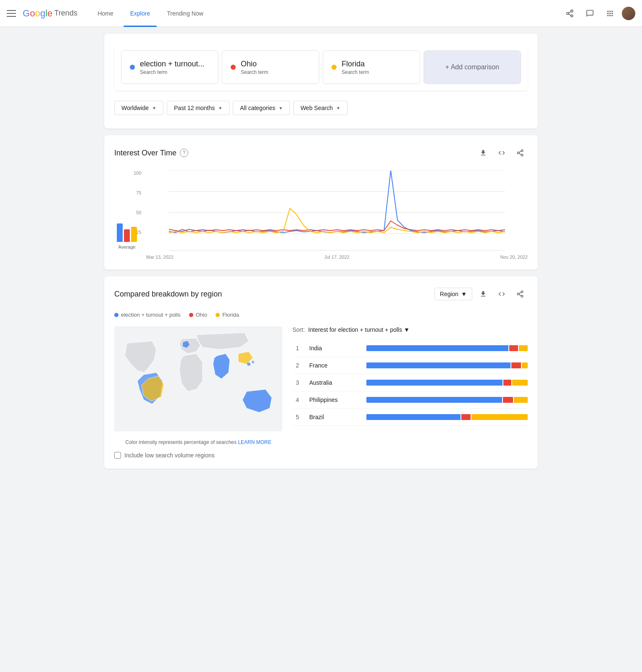 This screenshot has height=672, width=642. I want to click on location-filter: Worldwide ▼, so click(139, 108).